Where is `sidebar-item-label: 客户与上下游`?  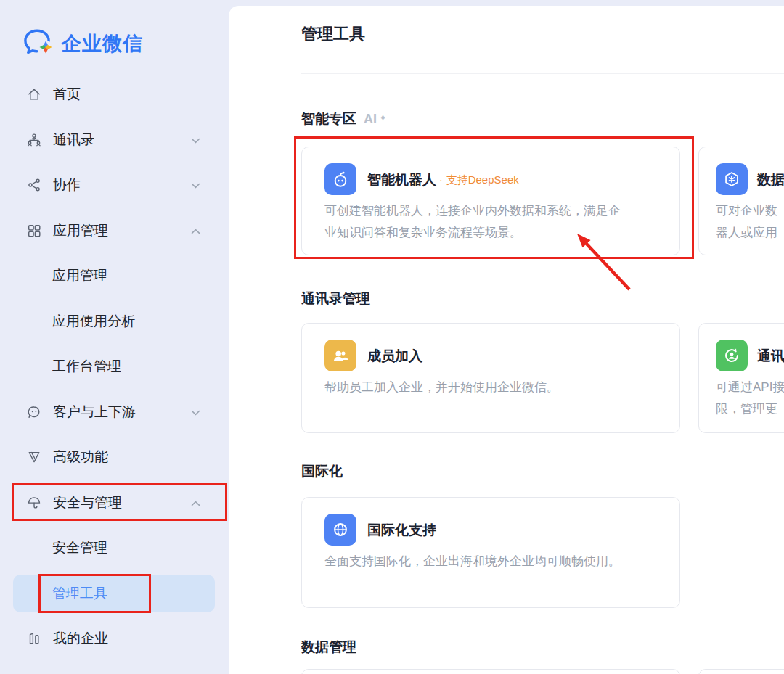 sidebar-item-label: 客户与上下游 is located at coordinates (94, 412).